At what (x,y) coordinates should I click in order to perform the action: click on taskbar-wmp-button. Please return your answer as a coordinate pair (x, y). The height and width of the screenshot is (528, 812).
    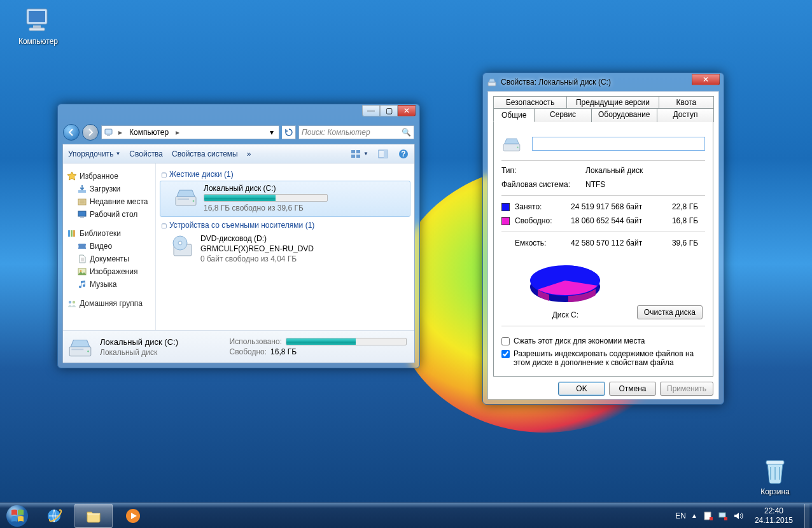
    Looking at the image, I should click on (133, 516).